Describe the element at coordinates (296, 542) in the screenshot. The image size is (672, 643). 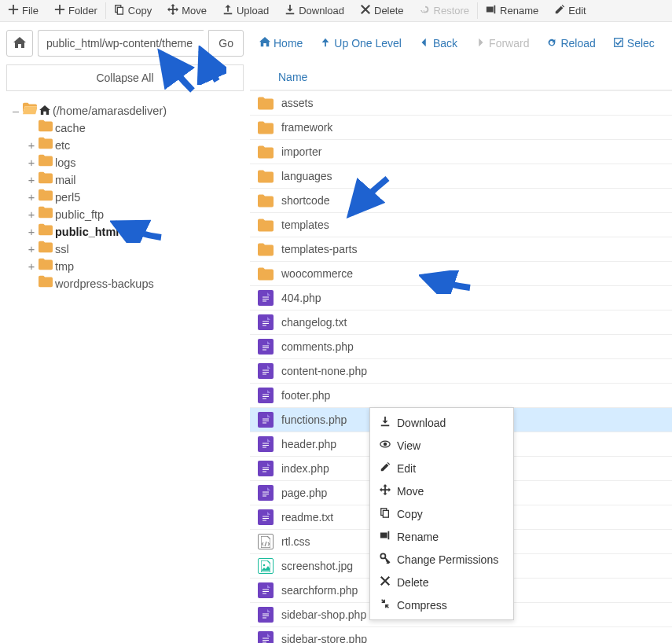
I see `file-name: rtl.css` at that location.